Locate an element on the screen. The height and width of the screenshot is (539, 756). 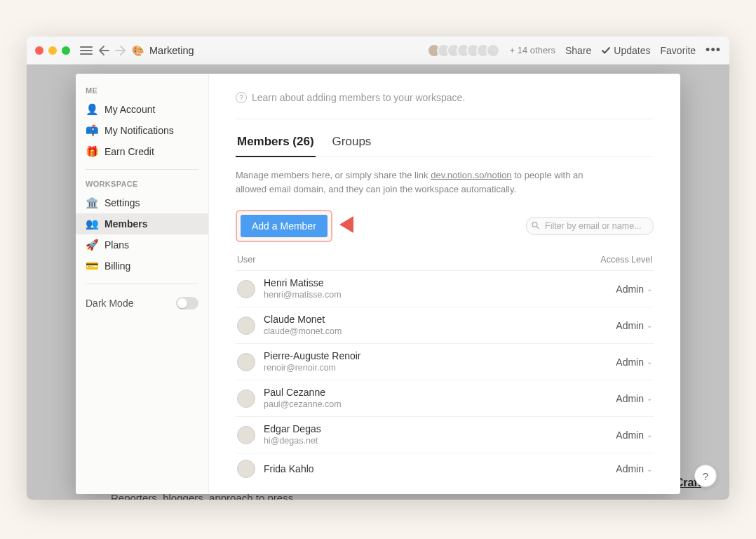
col-access: Access Level is located at coordinates (614, 260).